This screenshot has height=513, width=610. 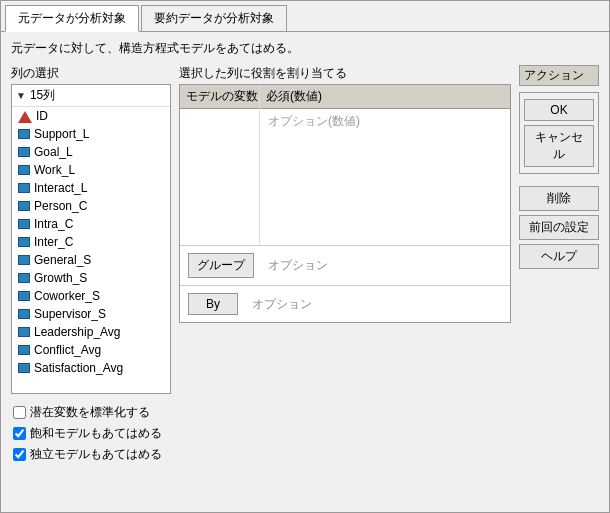 What do you see at coordinates (213, 304) in the screenshot?
I see `by-button: By` at bounding box center [213, 304].